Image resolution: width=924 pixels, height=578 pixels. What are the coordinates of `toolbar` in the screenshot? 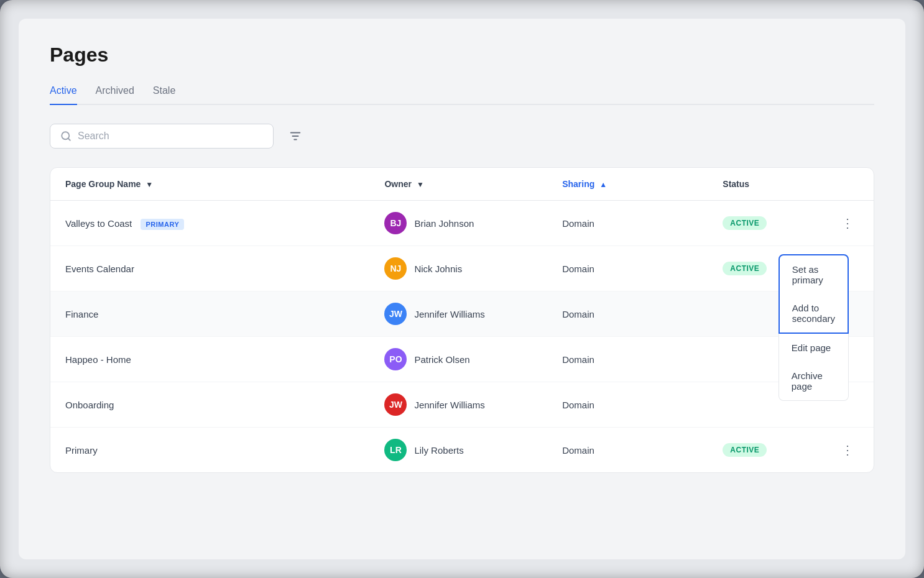 It's located at (462, 136).